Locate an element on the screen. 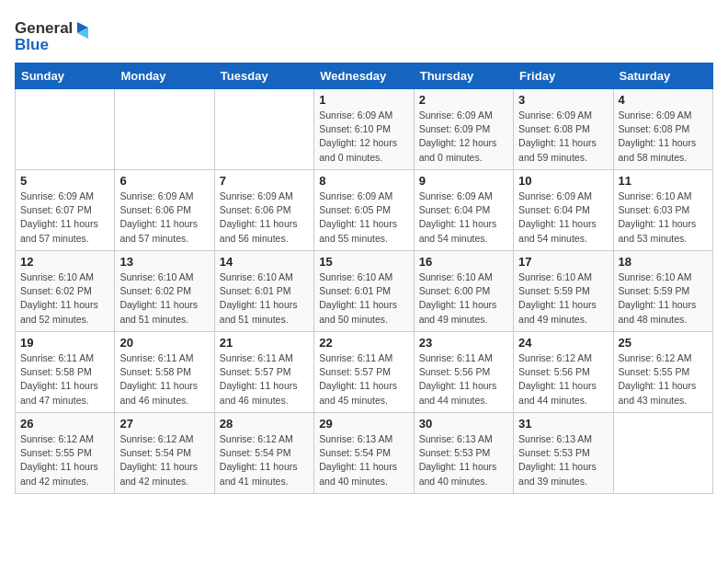 The height and width of the screenshot is (563, 728). calendar-cell: 10Sunrise: 6:09 AM Sunset: 6:04 PM Dayli… is located at coordinates (563, 211).